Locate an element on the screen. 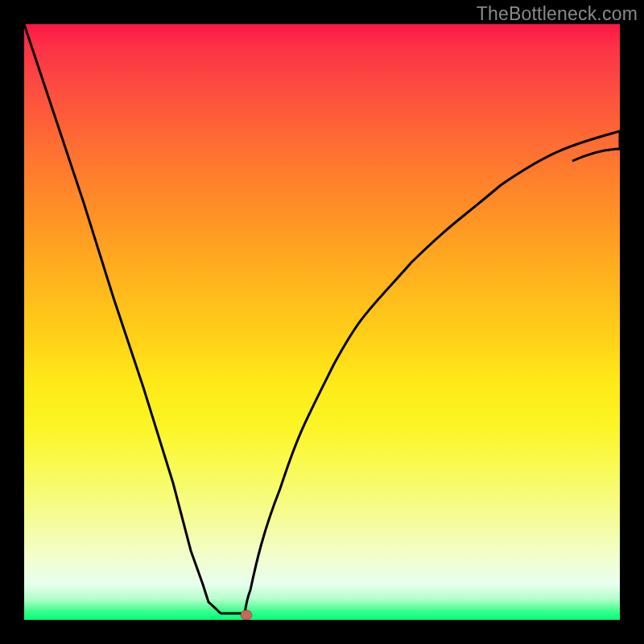  watermark-text: TheBottleneck.com is located at coordinates (557, 14).